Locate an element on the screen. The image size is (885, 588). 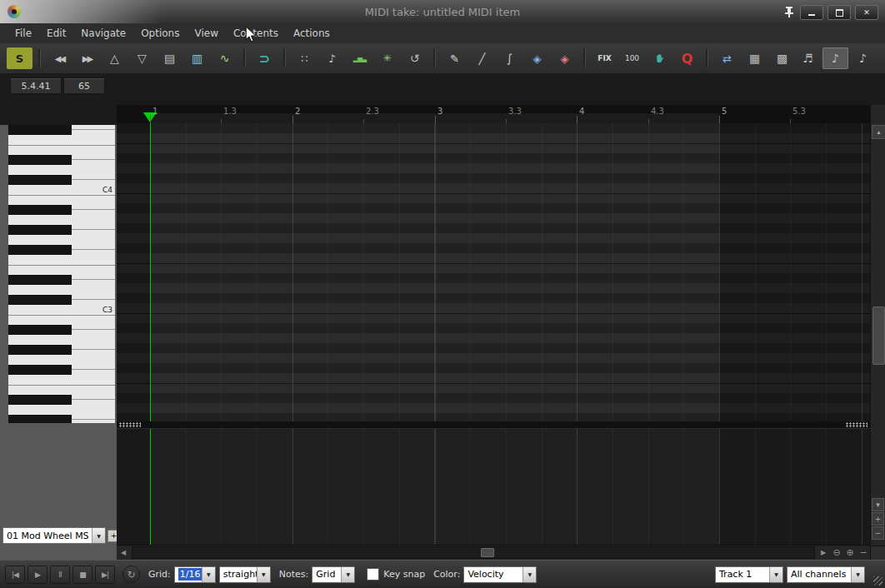
glue-notes-button: ⊃ is located at coordinates (265, 58).